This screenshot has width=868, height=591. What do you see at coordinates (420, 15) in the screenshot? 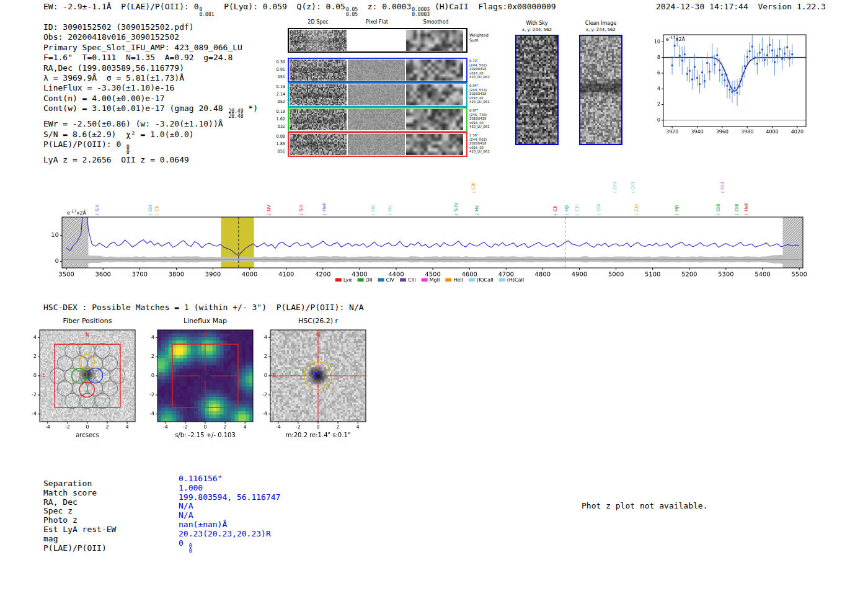
I see `subscript: 0.0003` at bounding box center [420, 15].